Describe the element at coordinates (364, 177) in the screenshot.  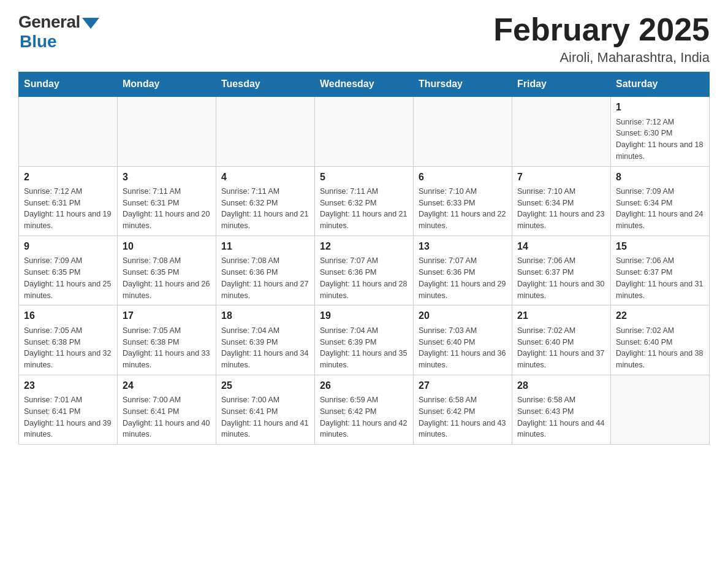
I see `day-number: 5` at that location.